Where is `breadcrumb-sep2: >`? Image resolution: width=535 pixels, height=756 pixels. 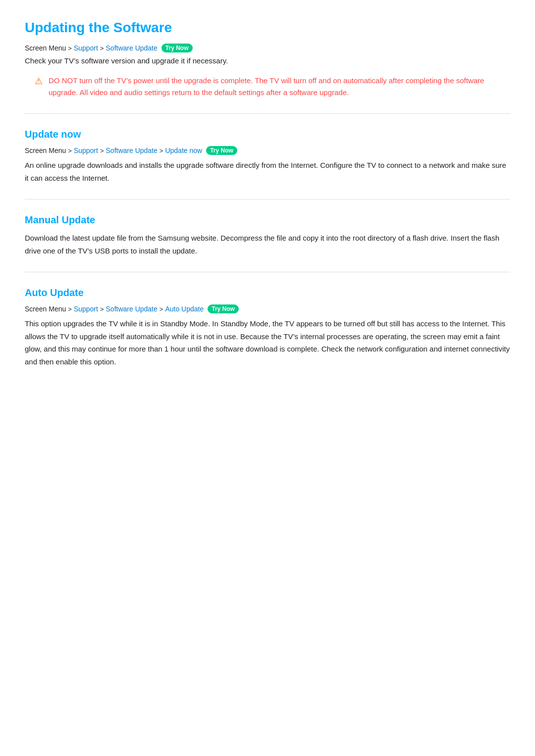 breadcrumb-sep2: > is located at coordinates (102, 49).